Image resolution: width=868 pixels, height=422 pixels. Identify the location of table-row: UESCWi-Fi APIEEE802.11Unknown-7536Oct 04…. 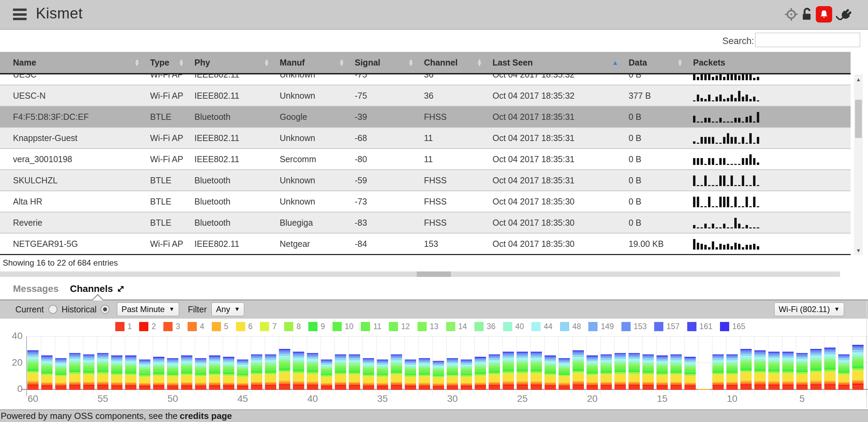
(425, 80).